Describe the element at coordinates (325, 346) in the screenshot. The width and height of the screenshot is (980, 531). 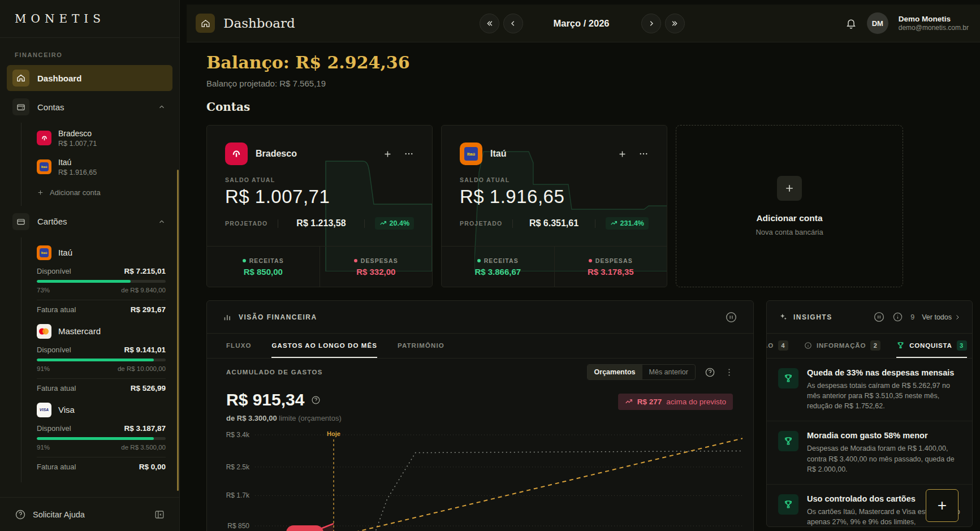
I see `tab-gastos-ao-longo-do-mes: GASTOS AO LONGO DO MÊS` at that location.